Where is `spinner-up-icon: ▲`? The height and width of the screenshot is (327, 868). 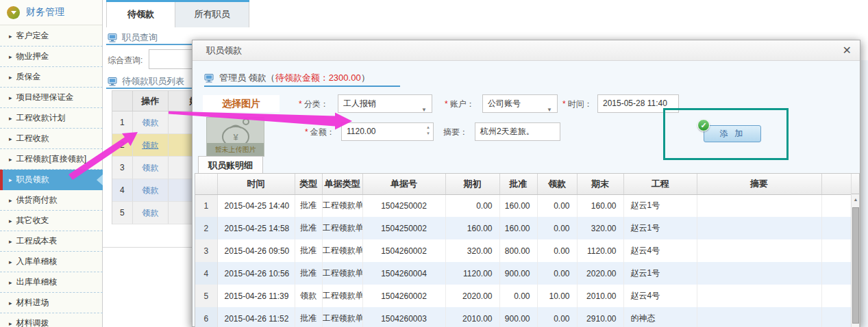
spinner-up-icon: ▲ is located at coordinates (428, 127).